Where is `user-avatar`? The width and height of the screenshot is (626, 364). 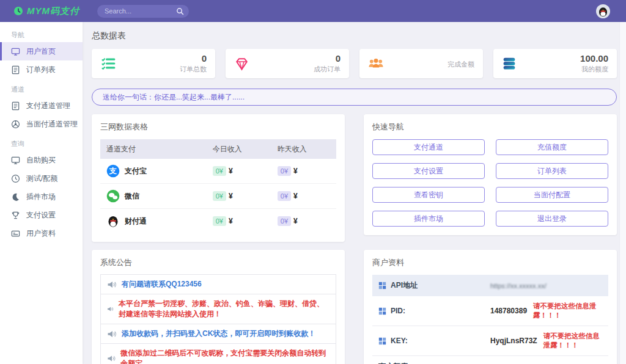 user-avatar is located at coordinates (603, 11).